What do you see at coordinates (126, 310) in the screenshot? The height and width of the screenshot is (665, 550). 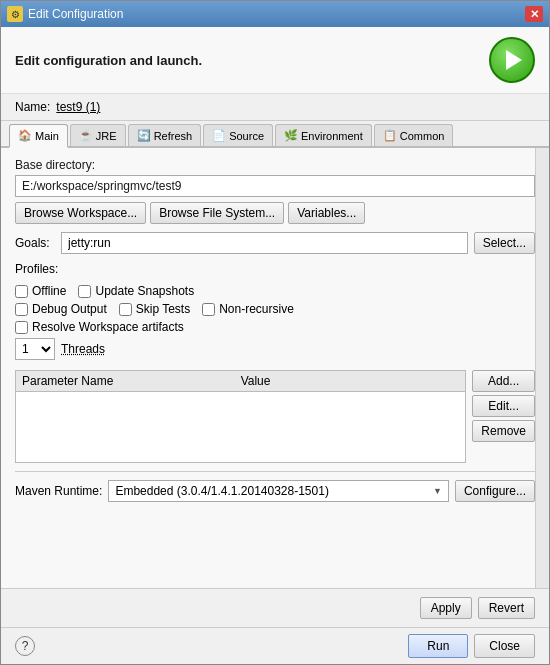 I see `skip-tests-checkbox` at bounding box center [126, 310].